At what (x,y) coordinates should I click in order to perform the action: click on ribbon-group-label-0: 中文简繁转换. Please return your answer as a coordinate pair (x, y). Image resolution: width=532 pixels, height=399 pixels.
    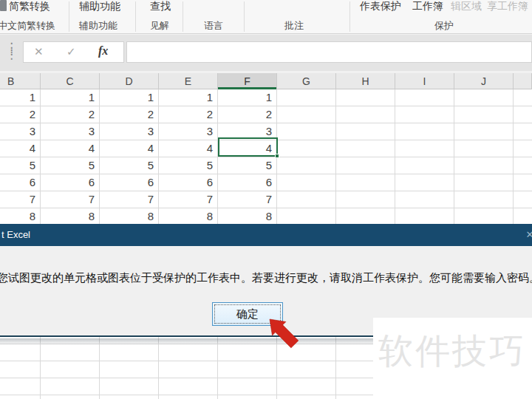
    Looking at the image, I should click on (28, 25).